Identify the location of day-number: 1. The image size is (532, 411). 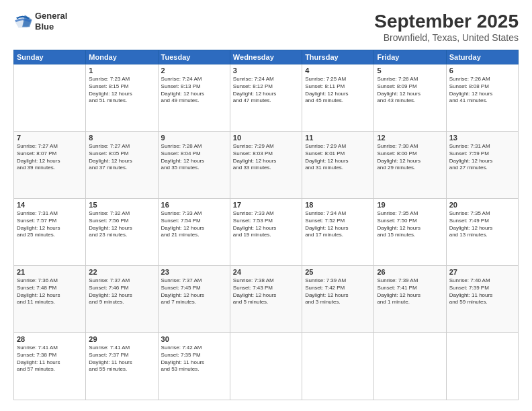
(122, 71).